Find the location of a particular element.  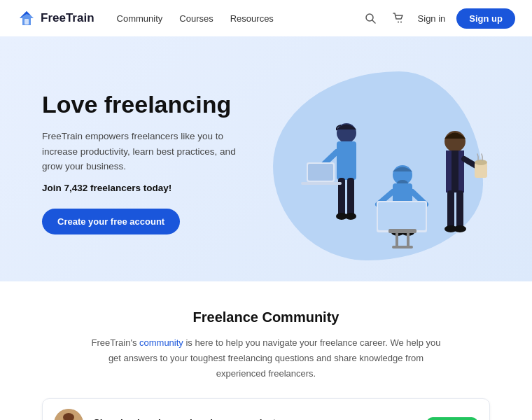

logo: FreeTrain is located at coordinates (56, 18).